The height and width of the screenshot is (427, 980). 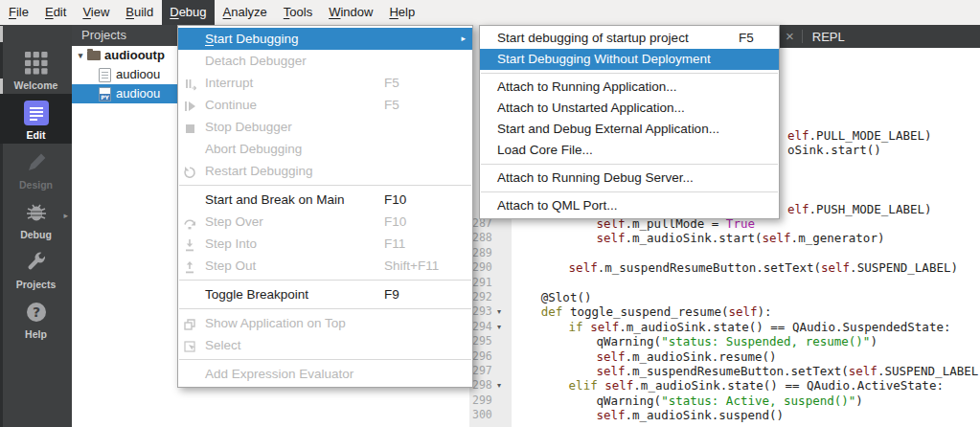 What do you see at coordinates (298, 12) in the screenshot?
I see `menubar-item-tools: Tools` at bounding box center [298, 12].